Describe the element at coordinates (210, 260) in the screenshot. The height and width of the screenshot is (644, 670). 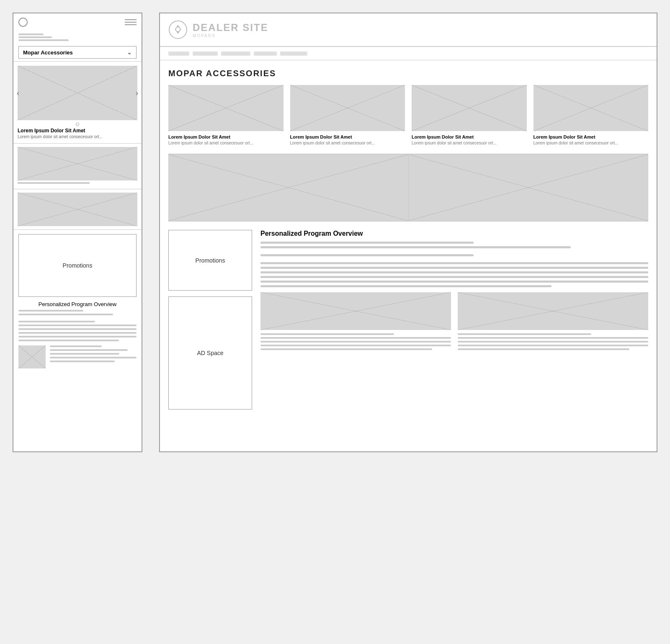
I see `desktop-promotions-label: Promotions` at that location.